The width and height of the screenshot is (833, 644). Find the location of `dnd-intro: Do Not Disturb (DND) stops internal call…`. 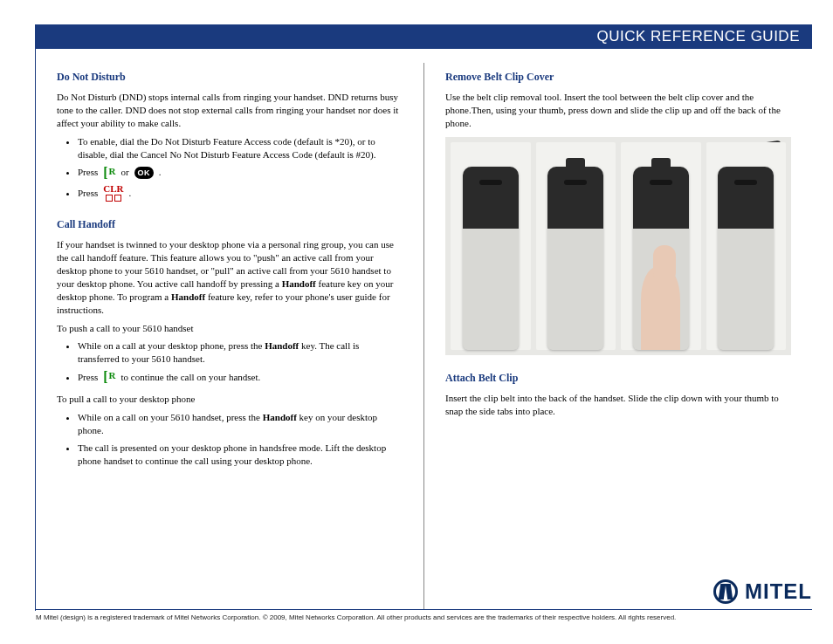

dnd-intro: Do Not Disturb (DND) stops internal call… is located at coordinates (230, 110).